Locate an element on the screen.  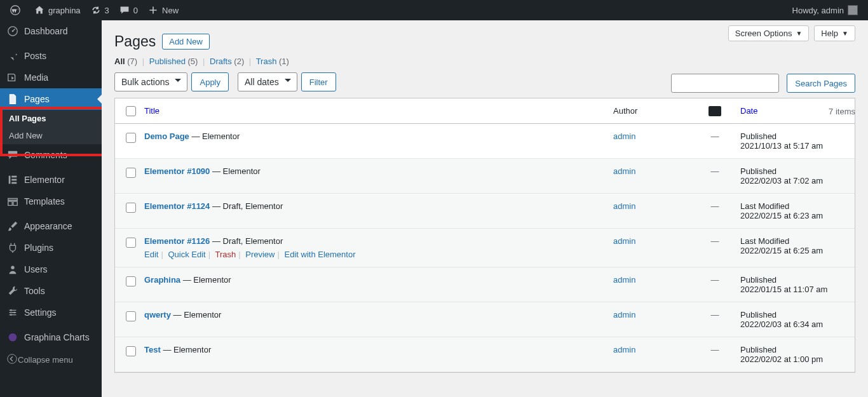
bulk-actions-select: Bulk actions is located at coordinates (151, 82).